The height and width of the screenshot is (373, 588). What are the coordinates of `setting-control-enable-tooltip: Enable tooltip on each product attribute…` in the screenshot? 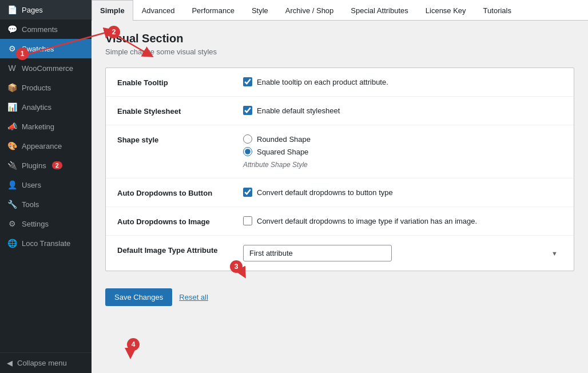 It's located at (403, 82).